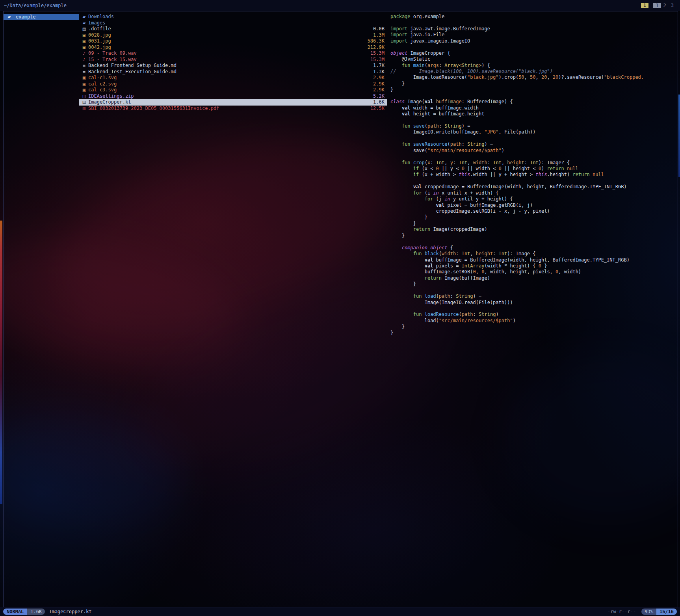 The width and height of the screenshot is (680, 616). What do you see at coordinates (426, 126) in the screenshot?
I see `code-token: (` at bounding box center [426, 126].